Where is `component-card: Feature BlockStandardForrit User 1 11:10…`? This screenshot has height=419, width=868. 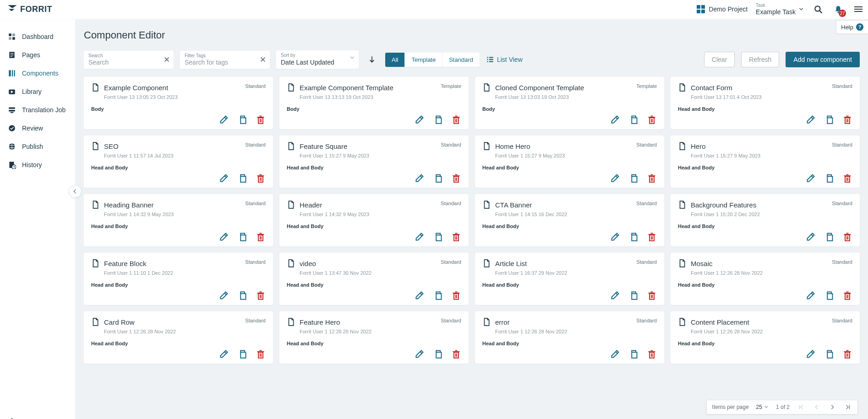
component-card: Feature BlockStandardForrit User 1 11:10… is located at coordinates (179, 279).